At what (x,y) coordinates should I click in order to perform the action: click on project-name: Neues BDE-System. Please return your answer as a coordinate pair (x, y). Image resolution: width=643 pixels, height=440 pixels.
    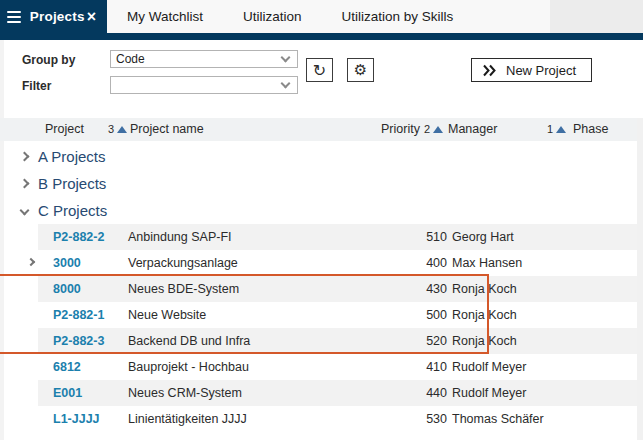
    Looking at the image, I should click on (184, 289).